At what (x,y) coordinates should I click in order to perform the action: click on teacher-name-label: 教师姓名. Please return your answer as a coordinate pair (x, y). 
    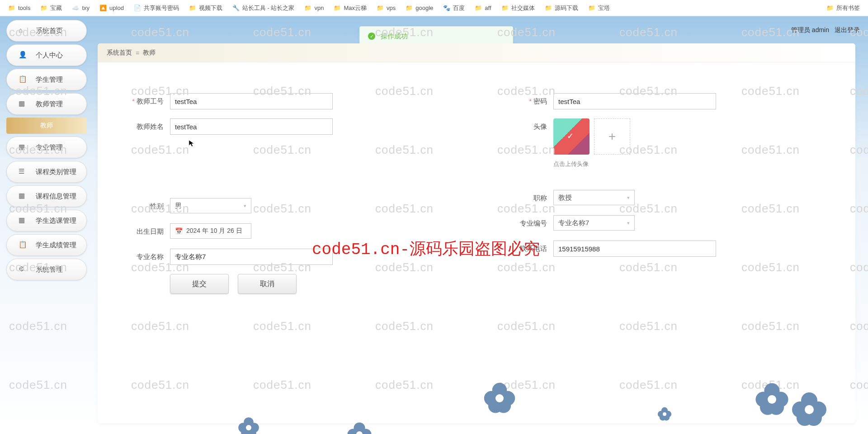
    Looking at the image, I should click on (145, 127).